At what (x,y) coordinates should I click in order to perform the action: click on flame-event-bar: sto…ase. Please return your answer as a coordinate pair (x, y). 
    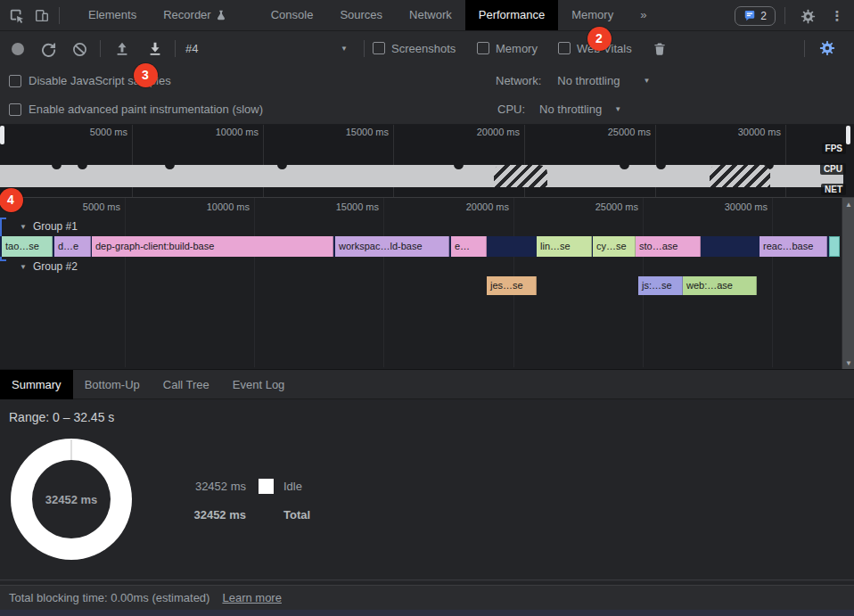
    Looking at the image, I should click on (669, 246).